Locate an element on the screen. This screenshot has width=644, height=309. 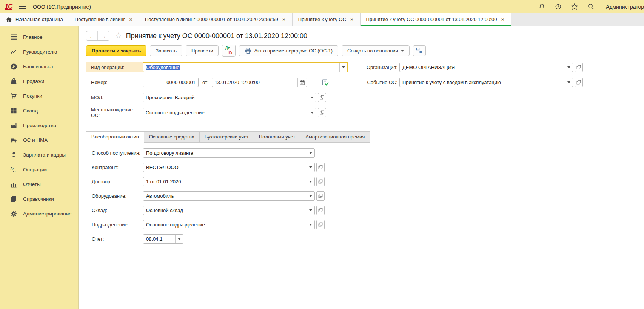
contract-input is located at coordinates (225, 182).